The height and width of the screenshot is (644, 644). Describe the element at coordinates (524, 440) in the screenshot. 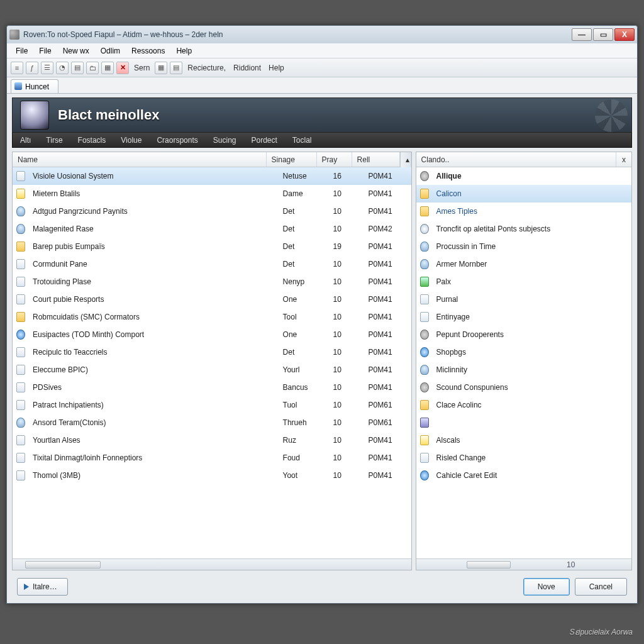

I see `list-item: Alscals` at that location.